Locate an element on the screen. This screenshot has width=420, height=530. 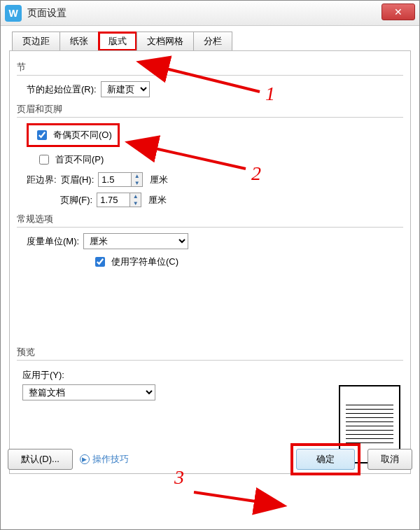
label-apply: 应用于(Y): is located at coordinates (89, 375).